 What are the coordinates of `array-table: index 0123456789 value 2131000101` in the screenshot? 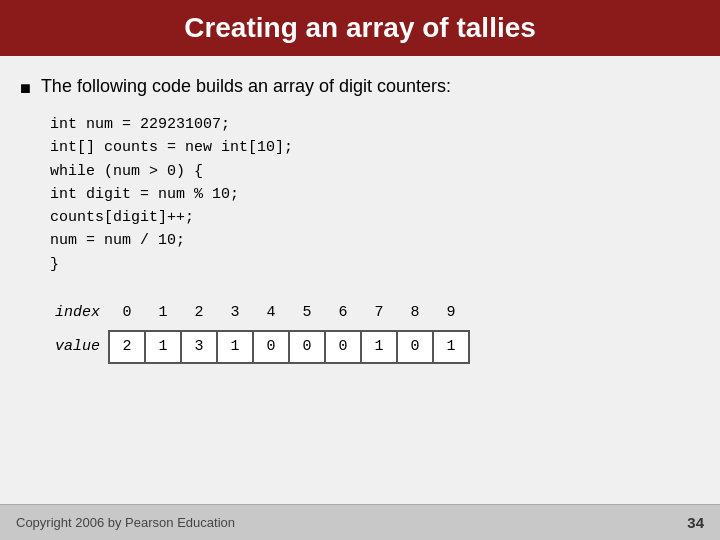 It's located at (370, 332).